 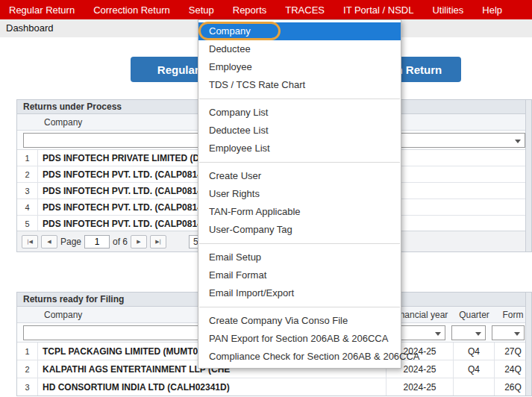 I want to click on pager-prev-icon: ◀, so click(x=49, y=242).